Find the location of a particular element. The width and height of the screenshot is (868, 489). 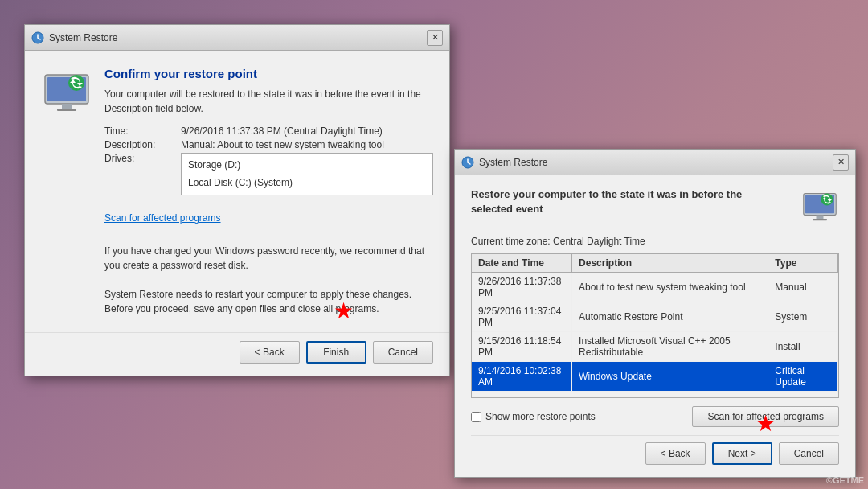

row2-desc: Automatic Restore Point is located at coordinates (670, 317).